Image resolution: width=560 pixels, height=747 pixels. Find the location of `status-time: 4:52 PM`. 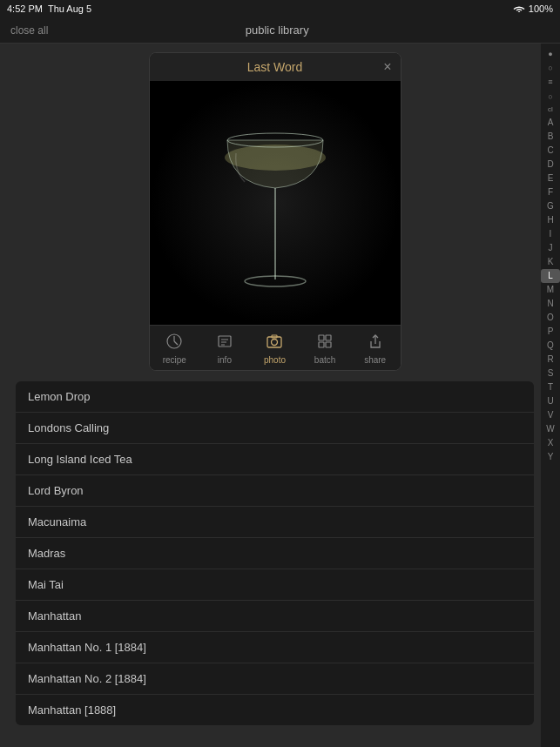

status-time: 4:52 PM is located at coordinates (24, 9).